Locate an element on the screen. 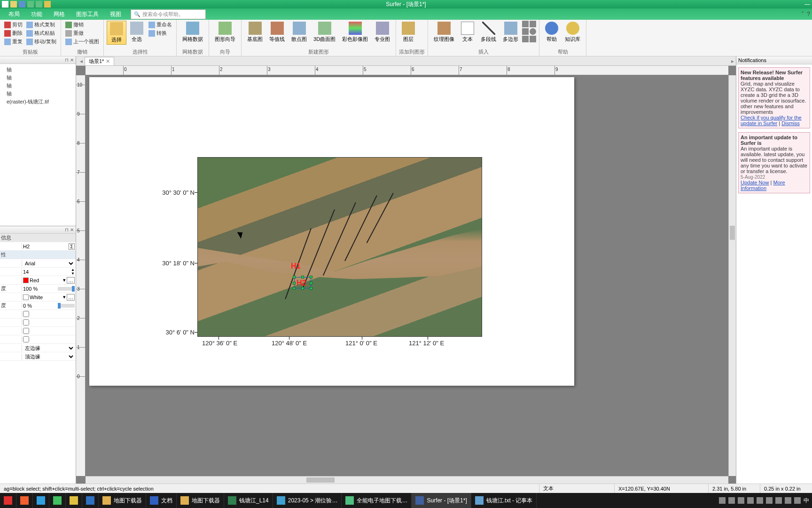  undo-button: 撤销 is located at coordinates (82, 24).